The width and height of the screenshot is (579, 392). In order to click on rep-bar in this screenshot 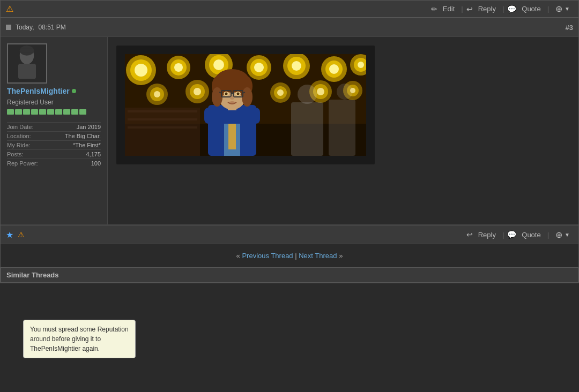, I will do `click(47, 112)`.